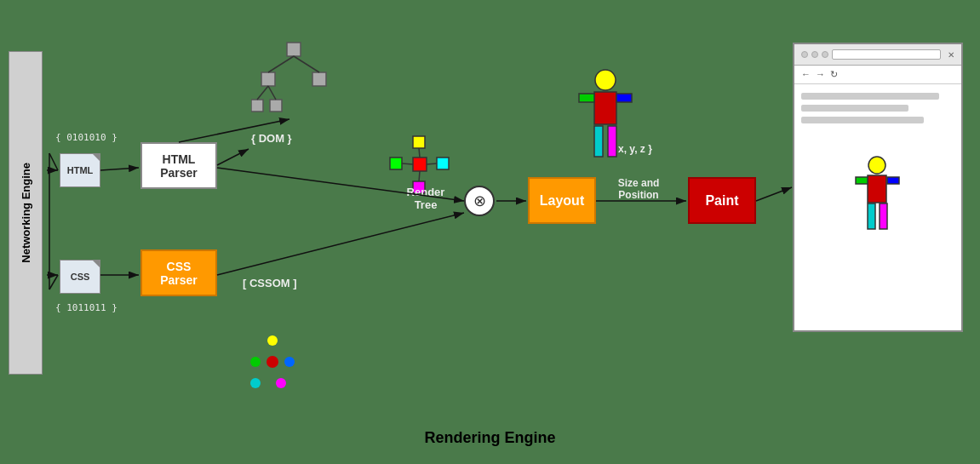  I want to click on browser-close-icon: ✕, so click(951, 54).